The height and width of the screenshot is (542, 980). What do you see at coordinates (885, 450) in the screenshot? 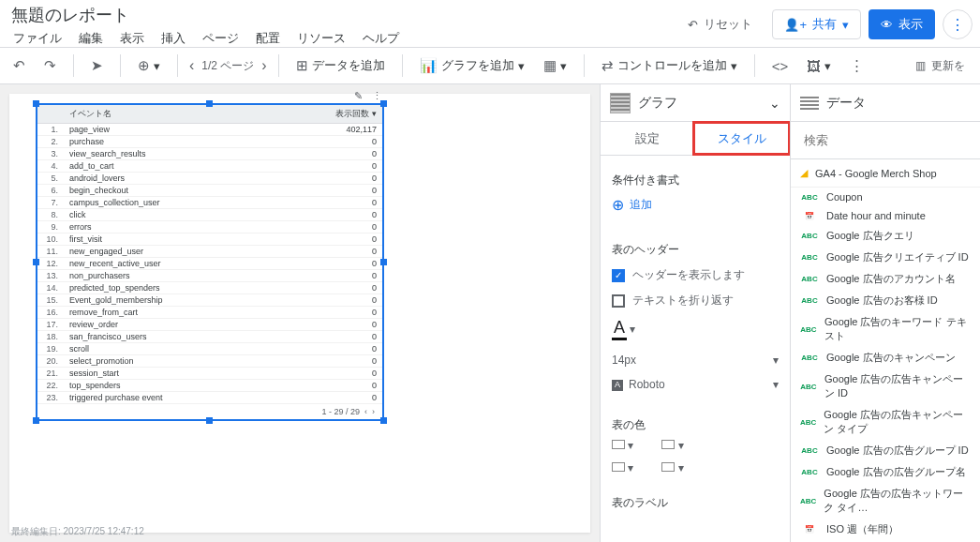
I see `field-item: ABCGoogle 広告の広告グループ ID` at bounding box center [885, 450].